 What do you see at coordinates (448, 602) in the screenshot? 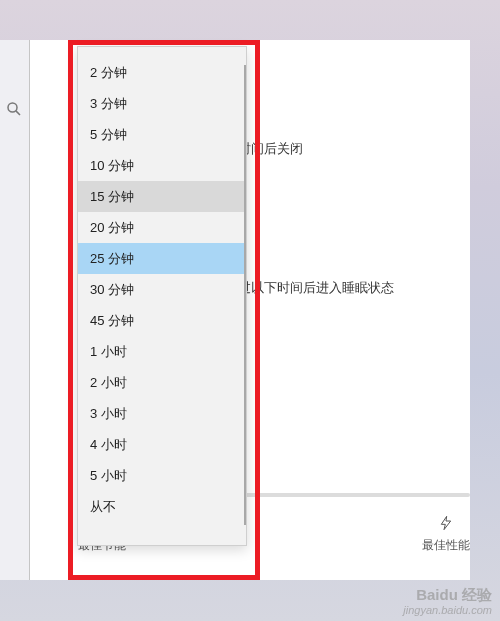
I see `watermark: Baidu 经验 jingyan.baidu.com` at bounding box center [448, 602].